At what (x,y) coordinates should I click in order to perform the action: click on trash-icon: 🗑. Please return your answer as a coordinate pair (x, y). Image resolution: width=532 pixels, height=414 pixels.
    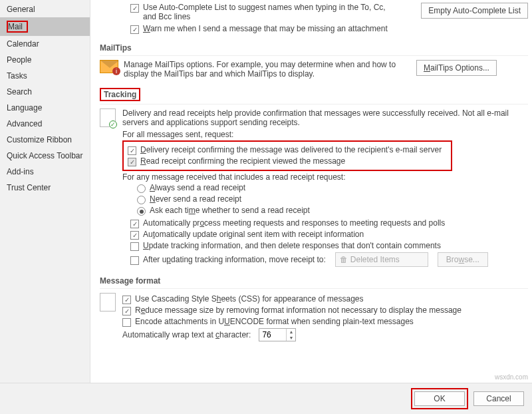
    Looking at the image, I should click on (344, 260).